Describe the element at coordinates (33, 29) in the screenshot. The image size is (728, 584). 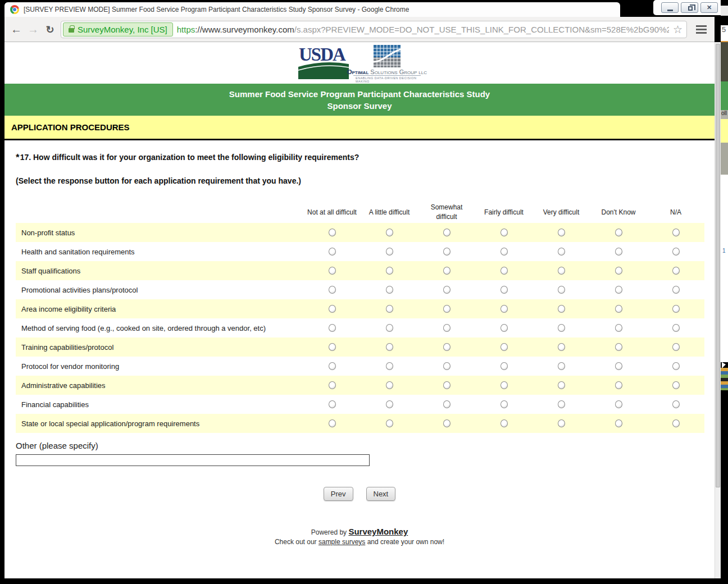
I see `forward-button` at that location.